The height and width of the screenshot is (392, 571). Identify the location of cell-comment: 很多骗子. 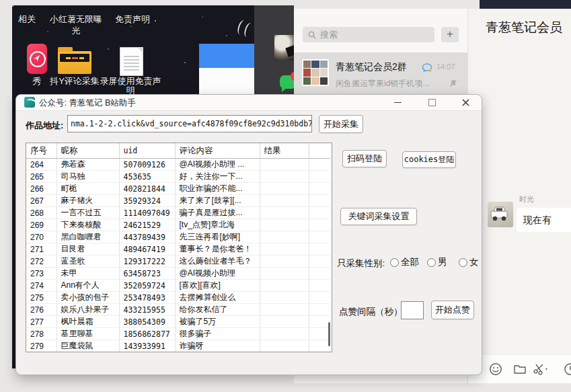
(217, 334).